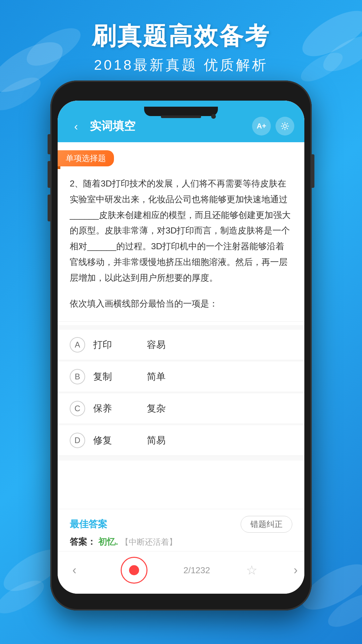  What do you see at coordinates (214, 116) in the screenshot?
I see `phone-camera` at bounding box center [214, 116].